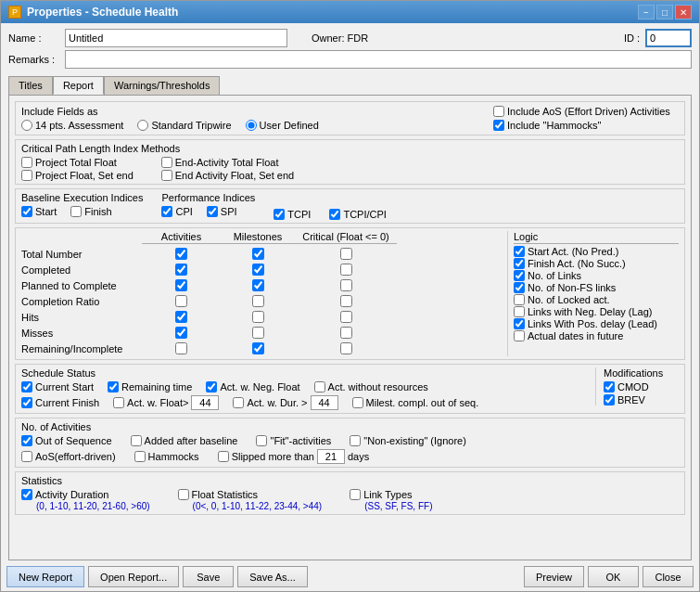 The width and height of the screenshot is (700, 592). Describe the element at coordinates (632, 38) in the screenshot. I see `id-label: ID :` at that location.